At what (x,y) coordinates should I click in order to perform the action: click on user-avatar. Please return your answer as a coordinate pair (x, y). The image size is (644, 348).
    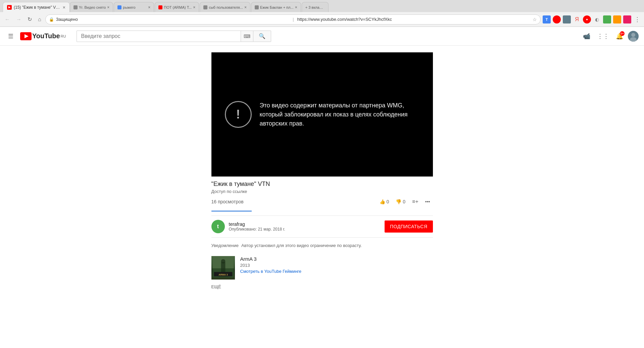
    Looking at the image, I should click on (633, 36).